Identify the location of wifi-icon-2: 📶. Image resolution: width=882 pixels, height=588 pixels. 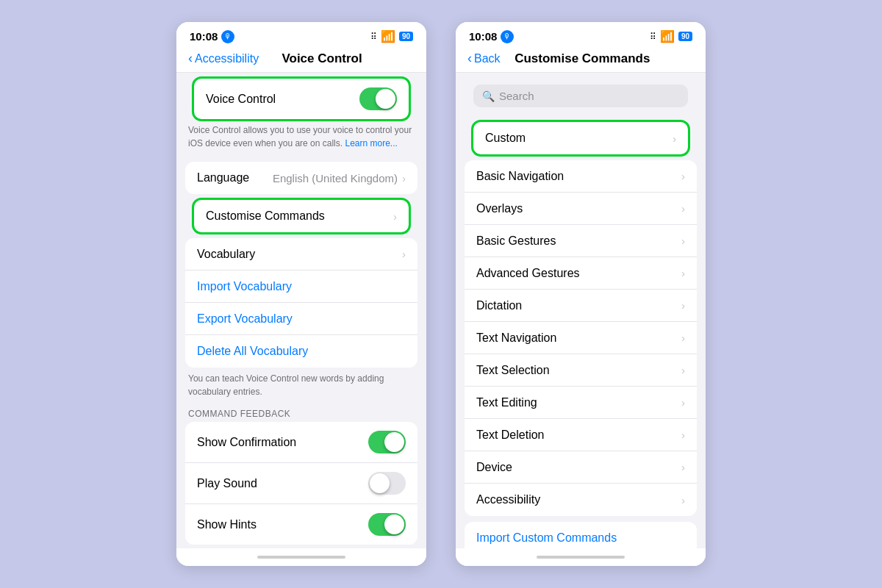
(667, 37).